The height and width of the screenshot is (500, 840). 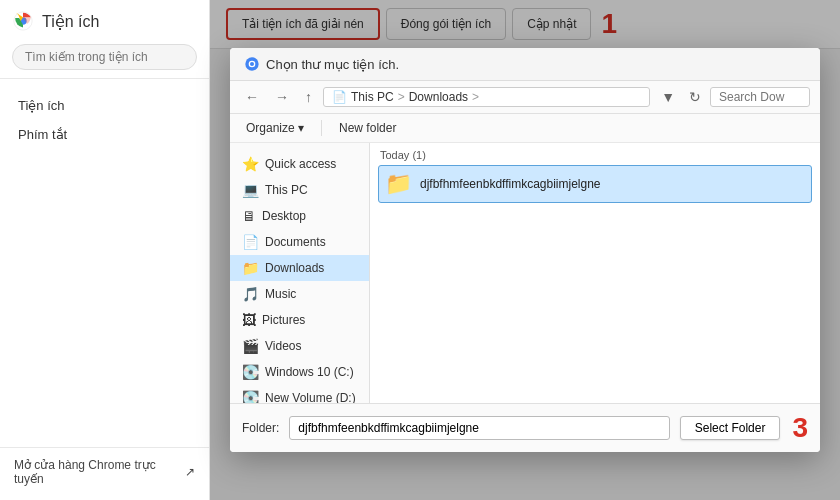 What do you see at coordinates (310, 397) in the screenshot?
I see `new-volume-d-label: New Volume (D:)` at bounding box center [310, 397].